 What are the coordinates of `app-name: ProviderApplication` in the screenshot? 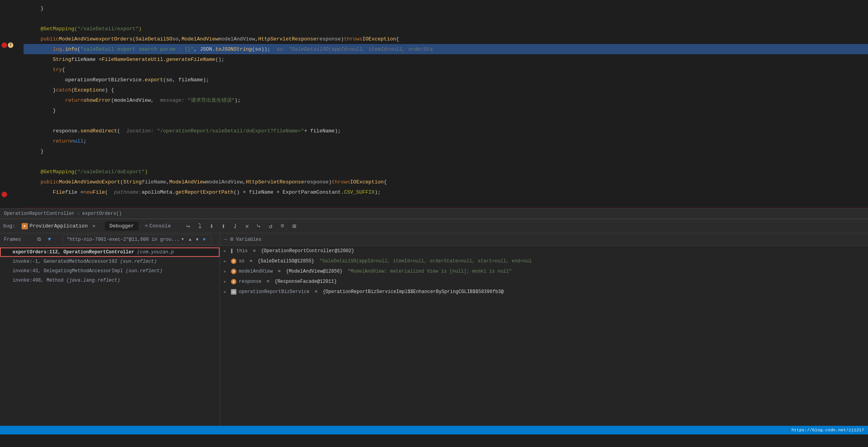 It's located at (59, 226).